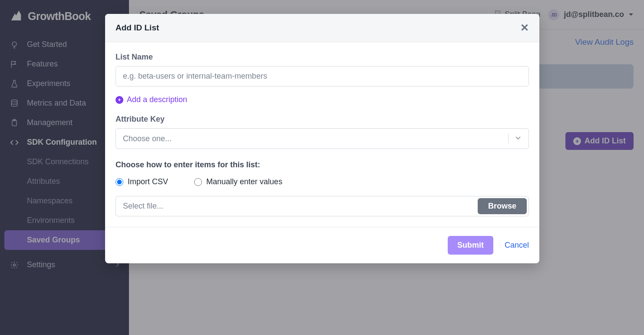 The width and height of the screenshot is (644, 335). What do you see at coordinates (147, 139) in the screenshot?
I see `select-placeholder: Choose one...` at bounding box center [147, 139].